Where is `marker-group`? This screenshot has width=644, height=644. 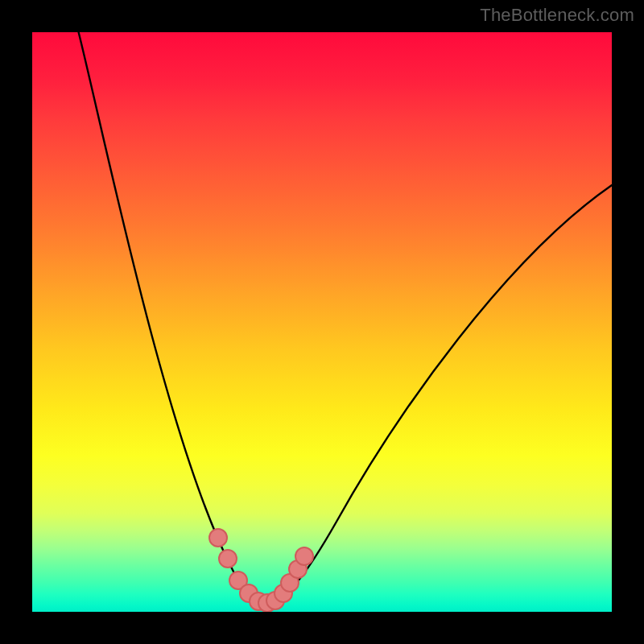
marker-group is located at coordinates (261, 570).